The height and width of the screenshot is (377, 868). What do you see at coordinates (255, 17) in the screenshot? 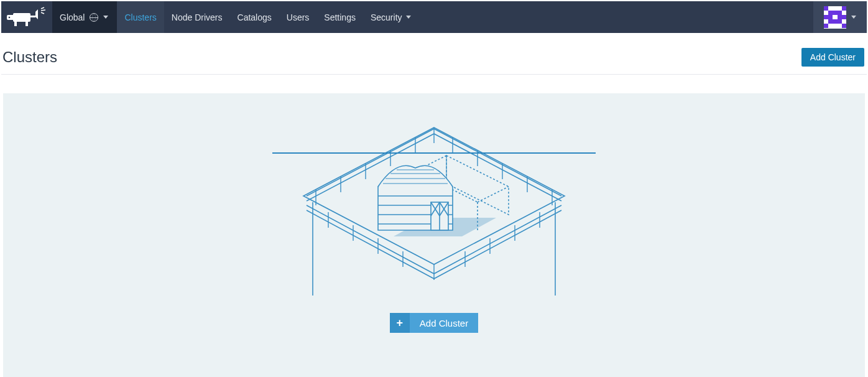
I see `nav-catalogs-label: Catalogs` at bounding box center [255, 17].